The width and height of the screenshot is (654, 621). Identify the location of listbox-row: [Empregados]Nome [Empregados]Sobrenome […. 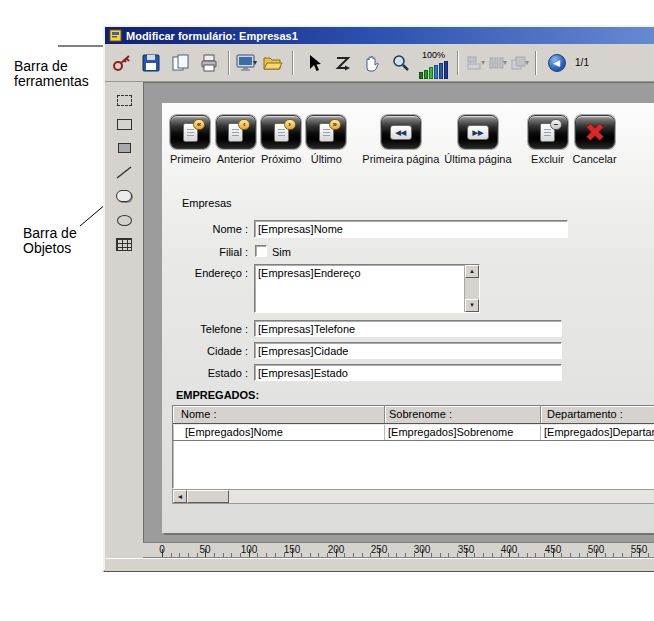
(414, 432).